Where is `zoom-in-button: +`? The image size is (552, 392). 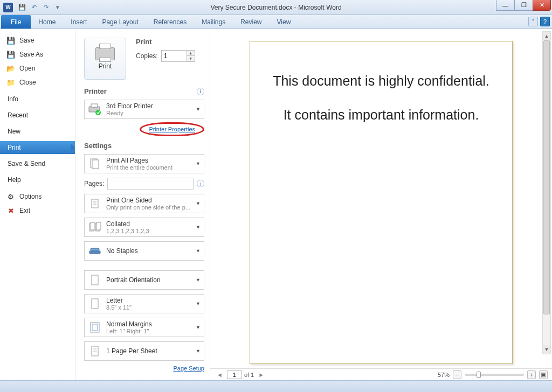 zoom-in-button: + is located at coordinates (532, 375).